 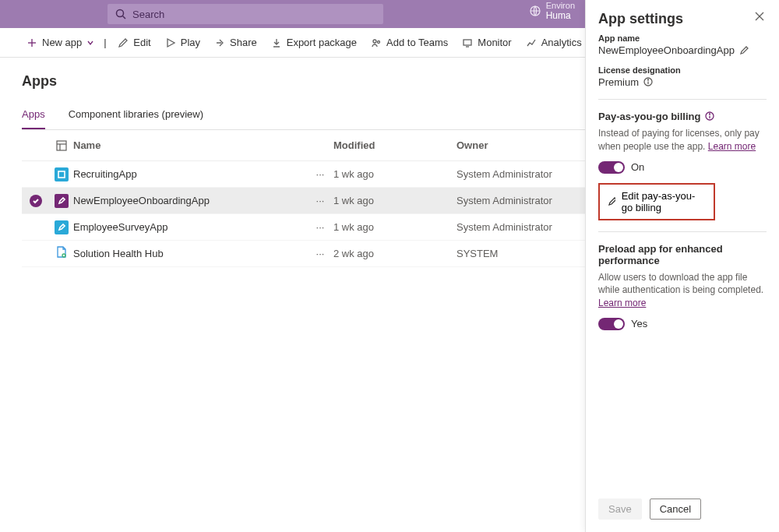 What do you see at coordinates (519, 254) in the screenshot?
I see `owner-cell: SYSTEM` at bounding box center [519, 254].